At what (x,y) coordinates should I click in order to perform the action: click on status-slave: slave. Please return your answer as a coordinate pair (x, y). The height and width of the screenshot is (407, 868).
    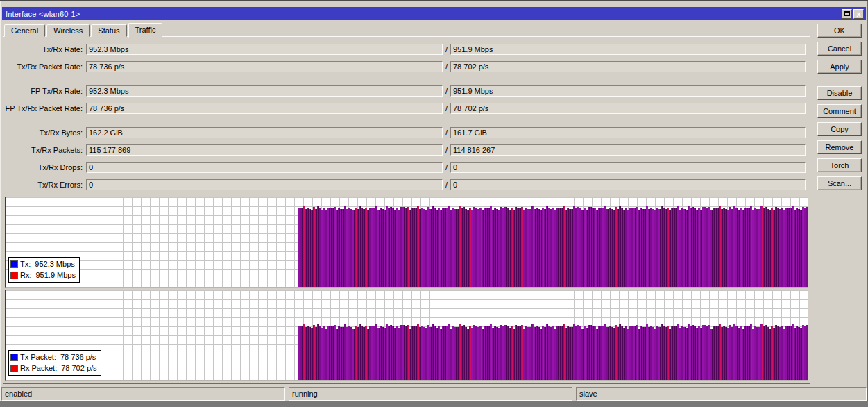
    Looking at the image, I should click on (722, 394).